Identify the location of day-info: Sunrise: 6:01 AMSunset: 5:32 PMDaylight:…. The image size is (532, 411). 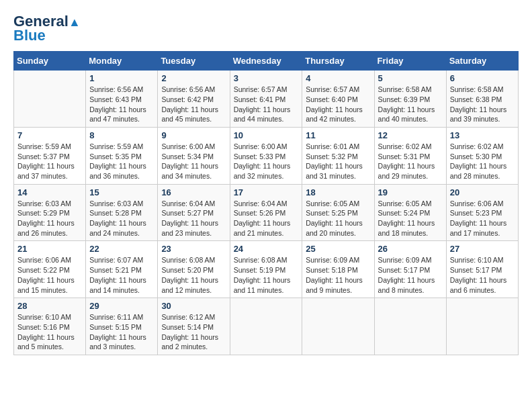
(338, 161).